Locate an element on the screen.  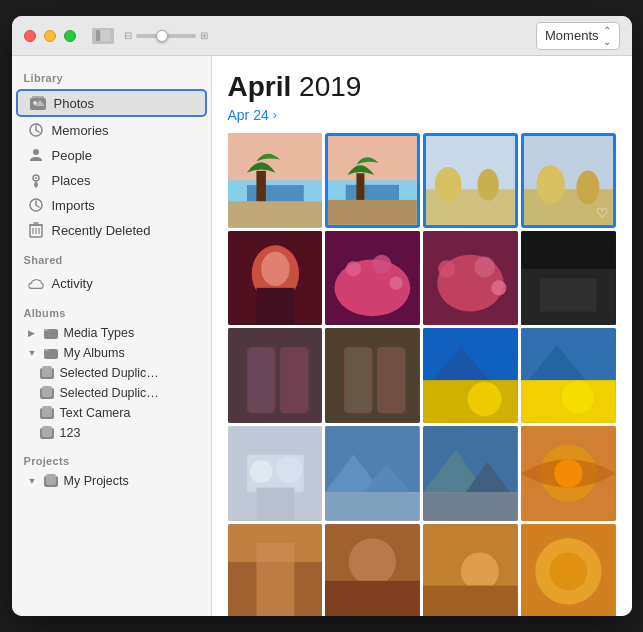
sidebar-item-recently-deleted: Recently Deleted is located at coordinates (112, 230).